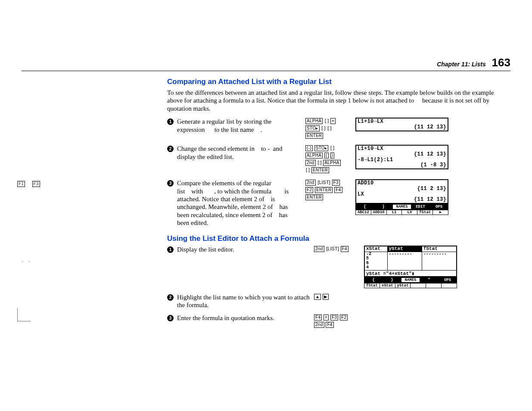 This screenshot has height=411, width=532. Describe the element at coordinates (330, 128) in the screenshot. I see `step-key-sequence: ALPHA [ ] +STO▸ [ ] [ ]ENTER` at that location.